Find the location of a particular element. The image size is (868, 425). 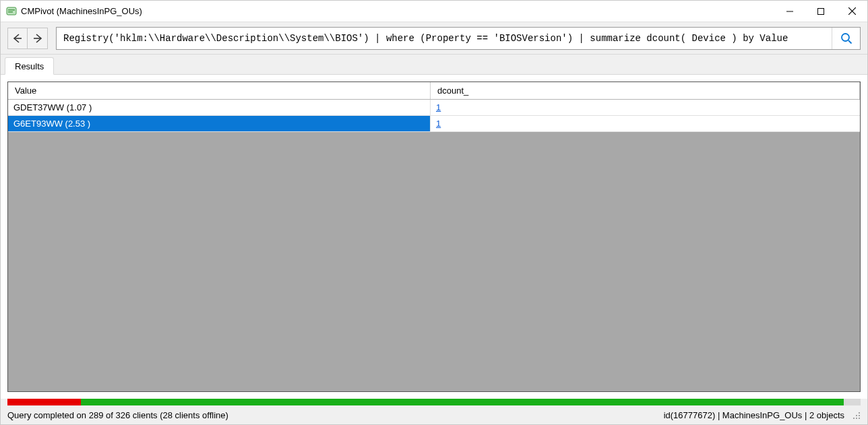

minimize-button is located at coordinates (790, 11).